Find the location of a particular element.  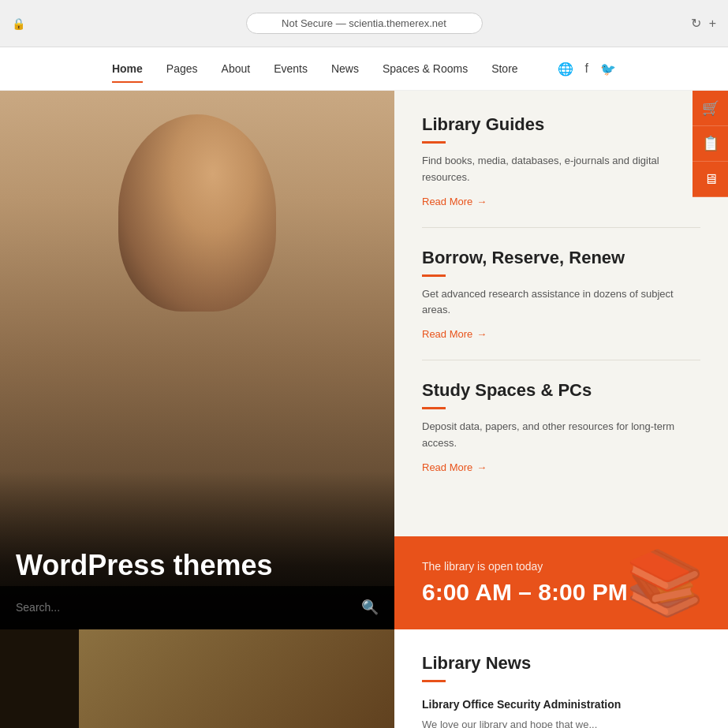

guide-title-borrow: Borrow, Reserve, Renew is located at coordinates (562, 258).